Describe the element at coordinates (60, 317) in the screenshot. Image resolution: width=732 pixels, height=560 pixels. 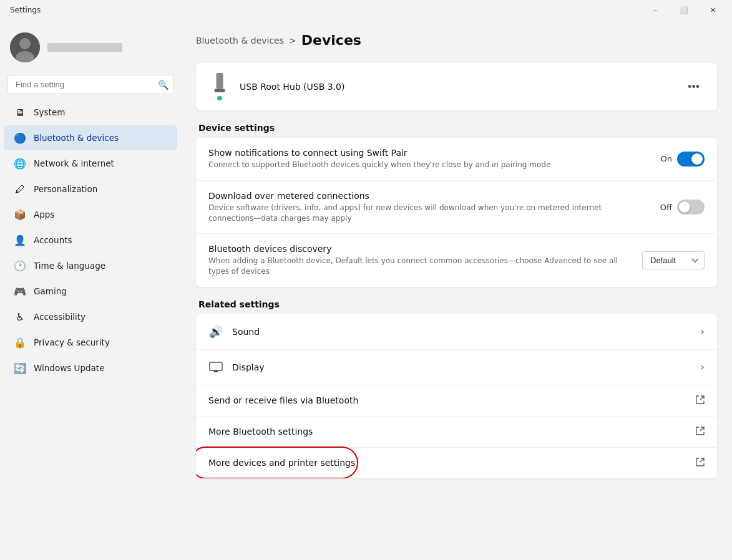
I see `nav-label-accessibility: Accessibility` at that location.